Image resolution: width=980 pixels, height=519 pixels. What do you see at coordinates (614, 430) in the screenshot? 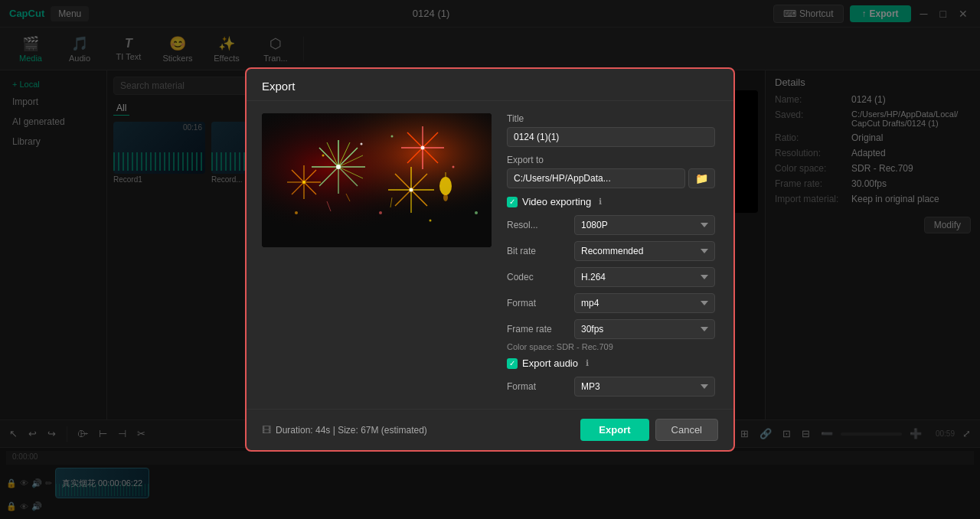
I see `export-button: Export` at bounding box center [614, 430].